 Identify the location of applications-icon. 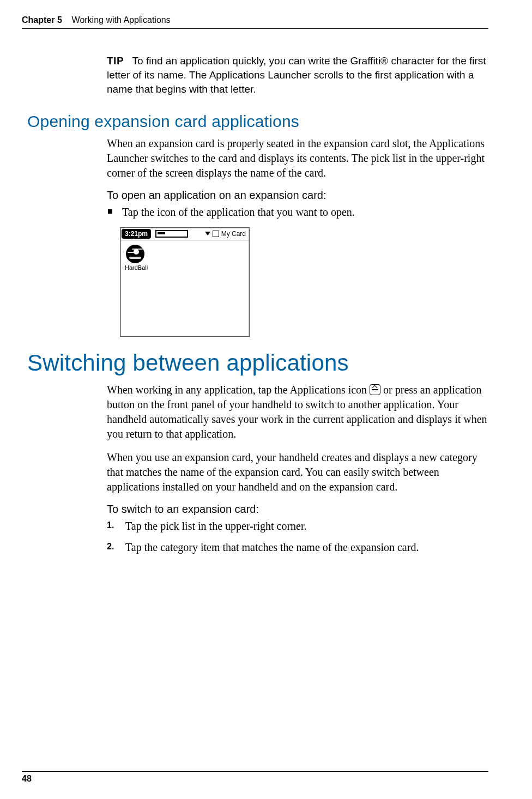
(375, 390).